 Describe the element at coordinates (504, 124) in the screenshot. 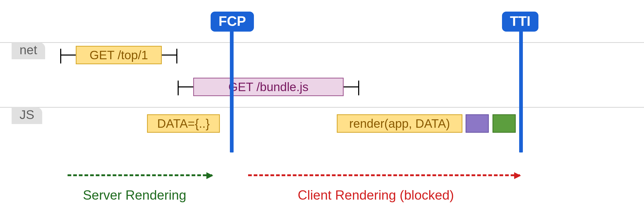

I see `task-green-block` at that location.